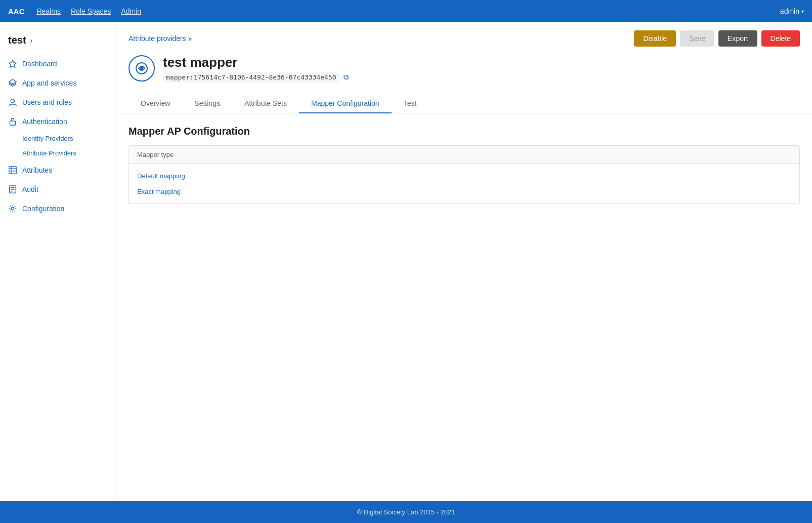  Describe the element at coordinates (464, 104) in the screenshot. I see `tabs-bar: Overview Settings Attribute Sets Mapper …` at that location.